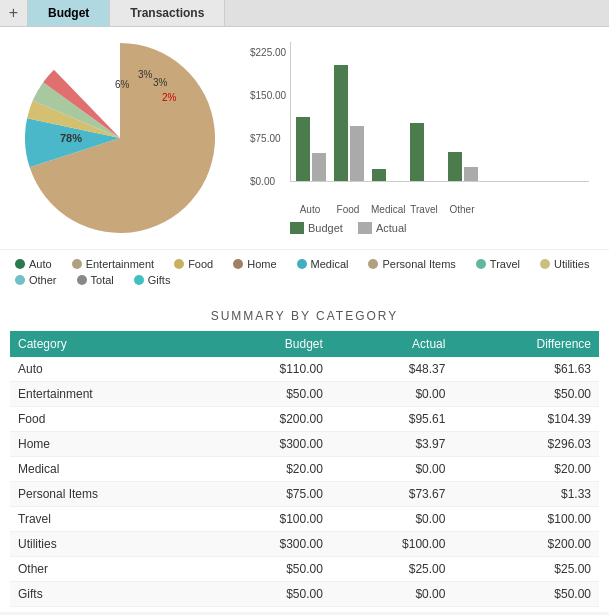 The image size is (609, 615). Describe the element at coordinates (304, 544) in the screenshot. I see `table-row: Utilities$300.00$100.00$200.00` at that location.